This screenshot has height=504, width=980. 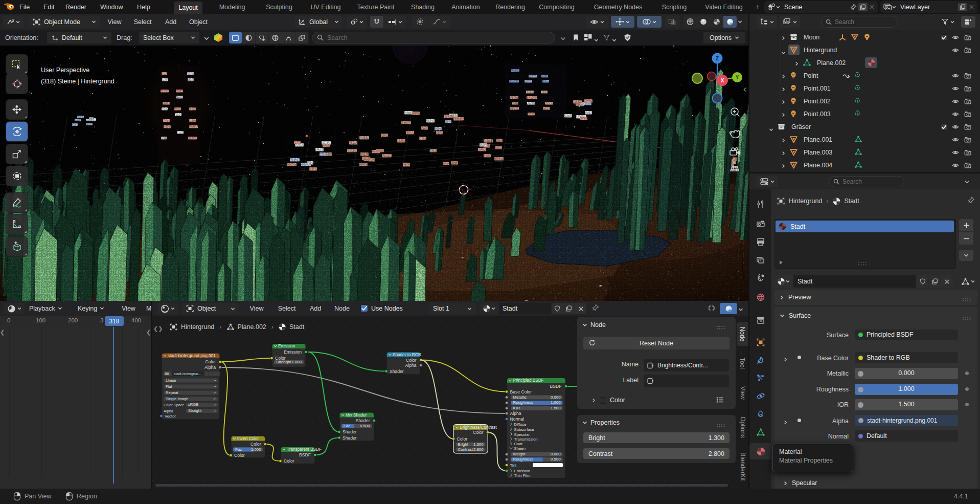 What do you see at coordinates (304, 449) in the screenshot?
I see `svg-text: Transparent BSDF` at bounding box center [304, 449].